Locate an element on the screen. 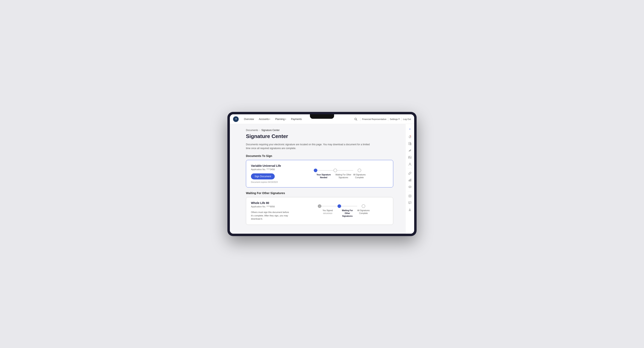 Image resolution: width=644 pixels, height=348 pixels. step-1-line is located at coordinates (324, 170).